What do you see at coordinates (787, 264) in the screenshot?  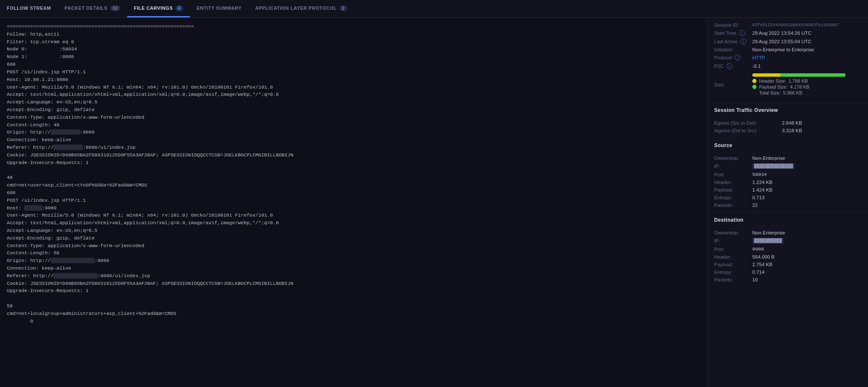 I see `dst-payload-row: Payload: 2.754 KB` at bounding box center [787, 264].